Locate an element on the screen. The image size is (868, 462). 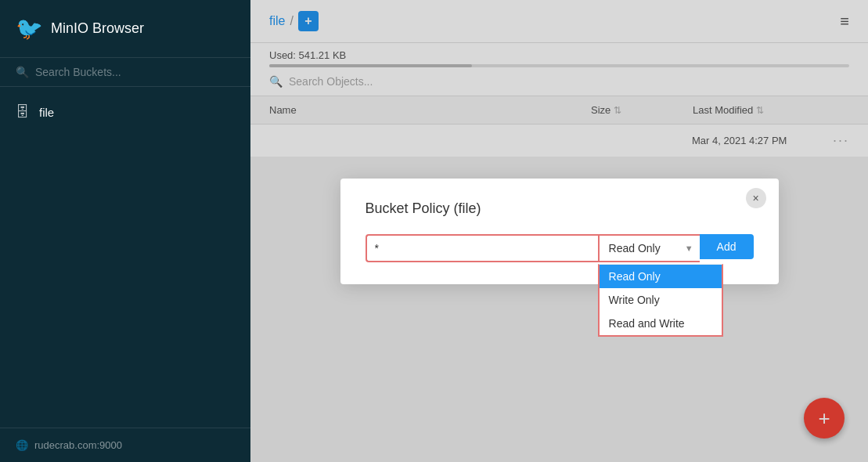
server-address: rudecrab.com:9000 is located at coordinates (78, 445).